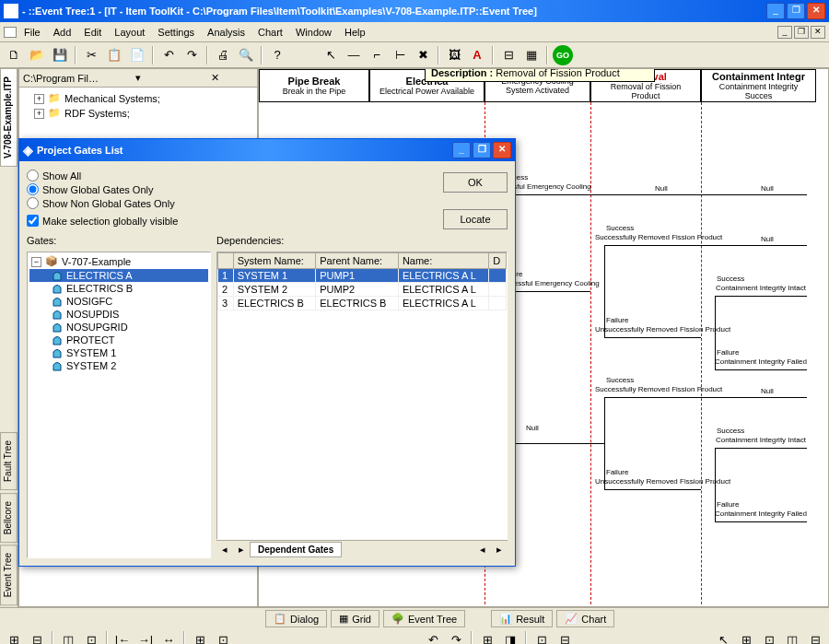 Image resolution: width=829 pixels, height=644 pixels. Describe the element at coordinates (297, 619) in the screenshot. I see `tab-dialog: 📋Dialog` at that location.